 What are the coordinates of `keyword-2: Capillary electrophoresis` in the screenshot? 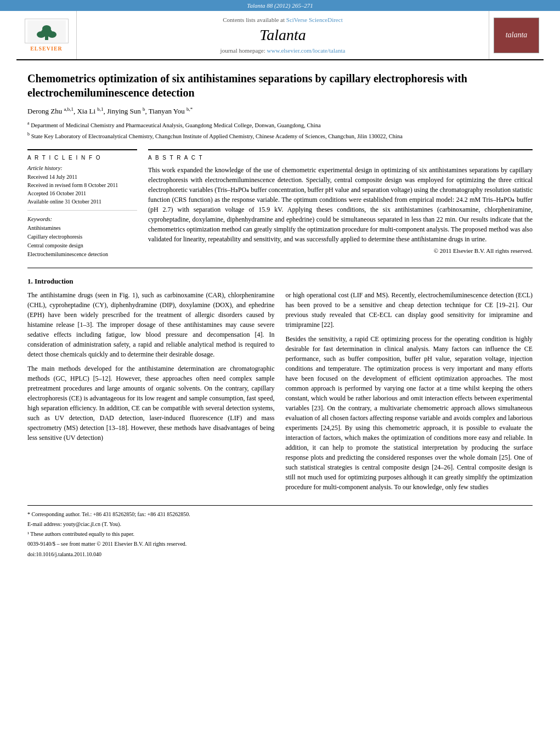 It's located at (82, 237).